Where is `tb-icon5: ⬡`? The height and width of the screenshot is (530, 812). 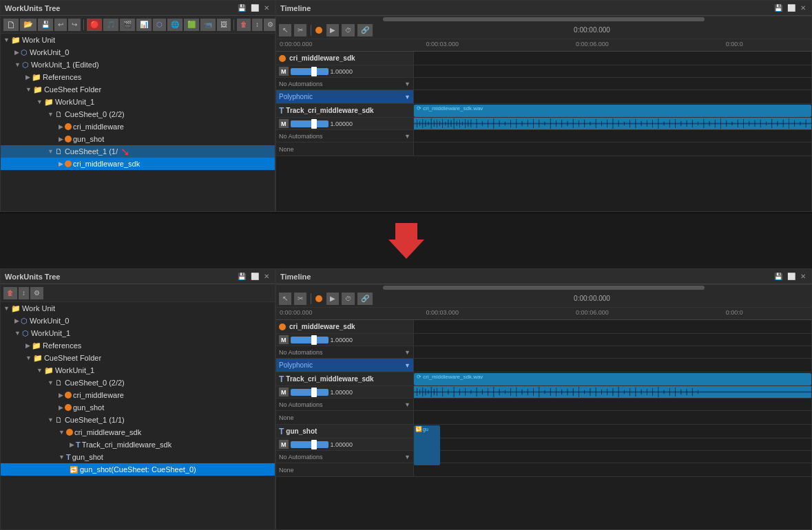
tb-icon5: ⬡ is located at coordinates (160, 25).